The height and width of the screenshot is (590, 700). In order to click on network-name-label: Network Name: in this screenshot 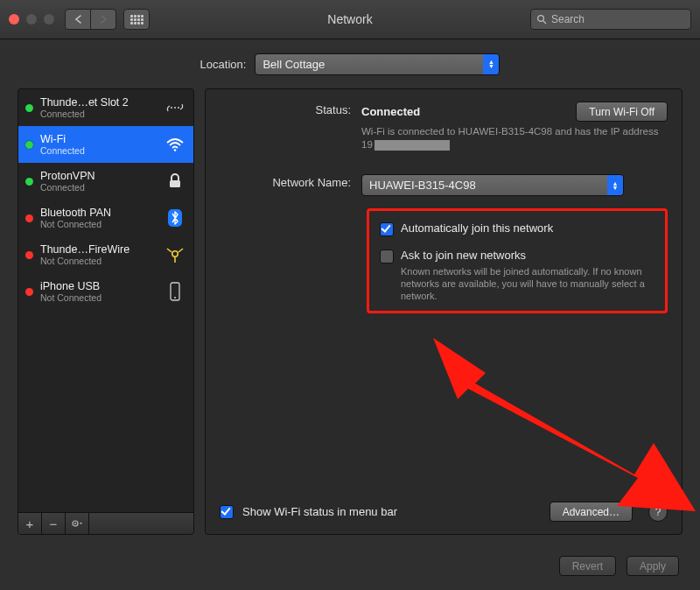, I will do `click(290, 243)`.